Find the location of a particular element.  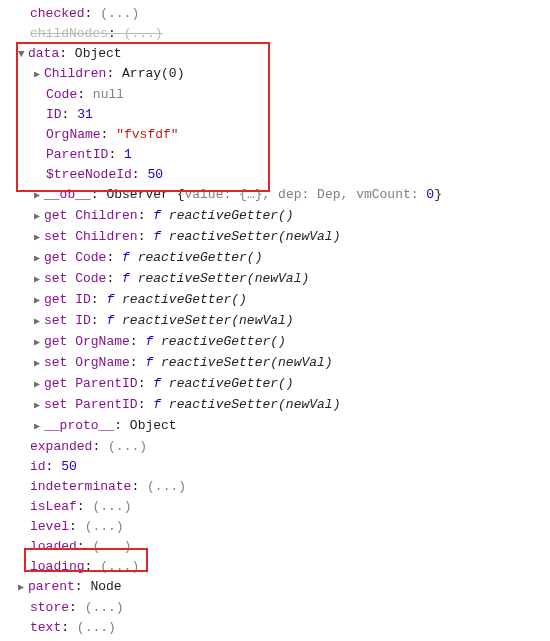

prop-children: ▶Children: Array(0) is located at coordinates (275, 74).